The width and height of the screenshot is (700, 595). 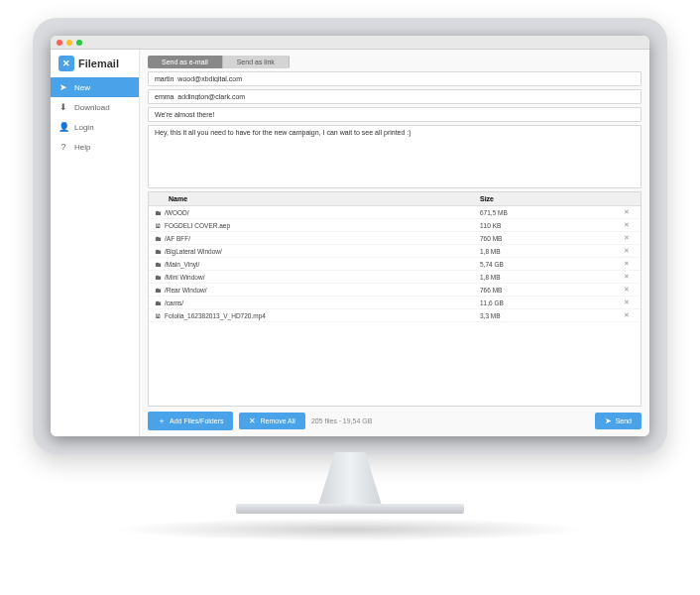 I want to click on col-size: Size, so click(x=549, y=198).